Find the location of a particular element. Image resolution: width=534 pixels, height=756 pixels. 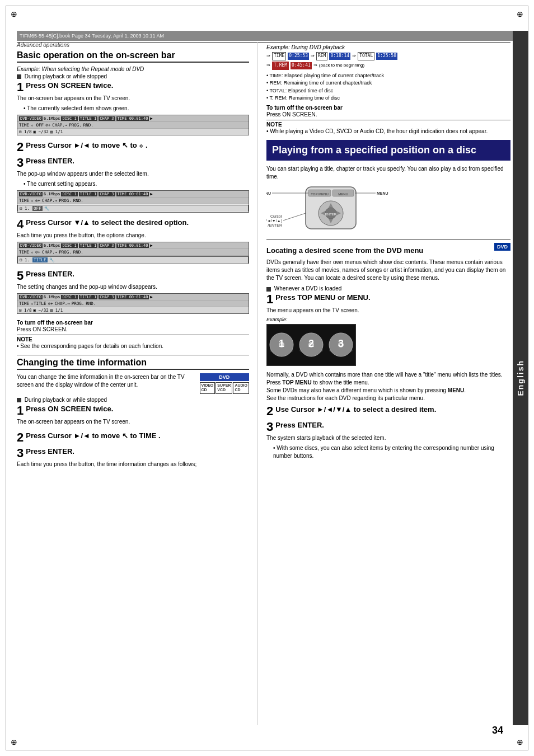

badge-audio-cd: AUDIOCD is located at coordinates (241, 388).